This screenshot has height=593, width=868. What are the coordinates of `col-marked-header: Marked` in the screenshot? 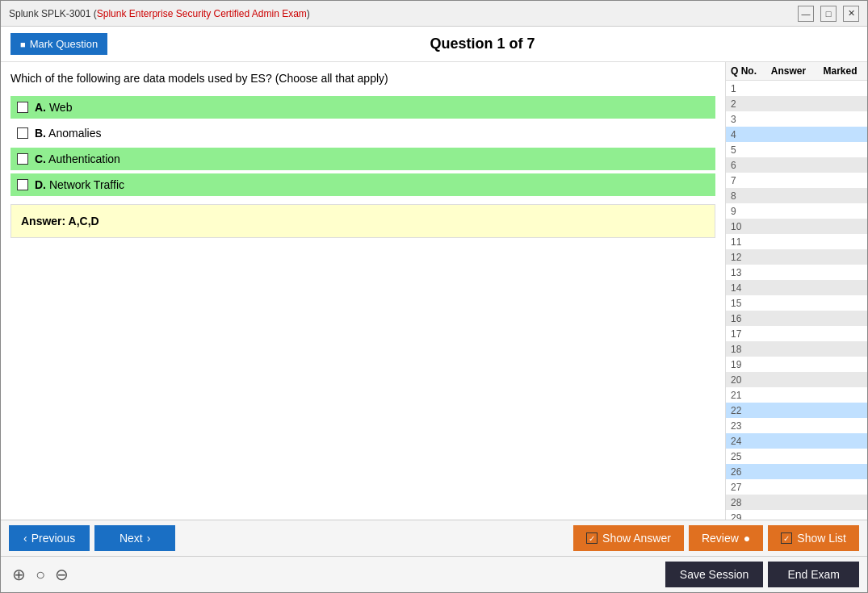 It's located at (840, 71).